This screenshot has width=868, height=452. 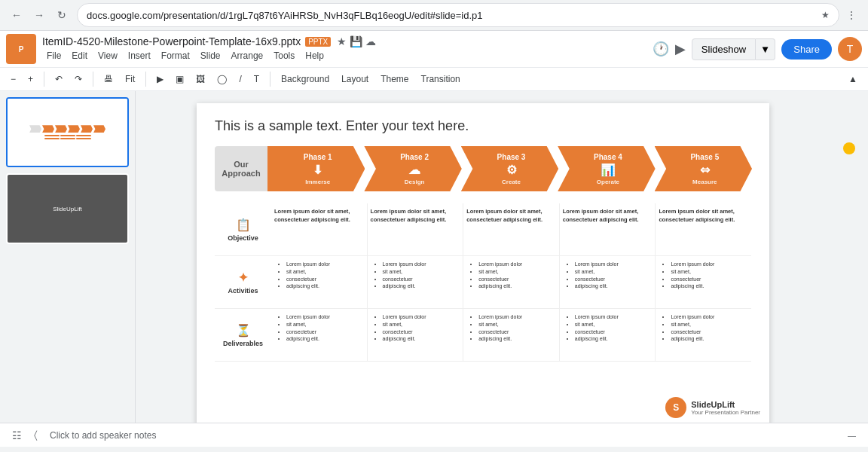 I want to click on phase-2-sublabel: Design, so click(x=414, y=182).